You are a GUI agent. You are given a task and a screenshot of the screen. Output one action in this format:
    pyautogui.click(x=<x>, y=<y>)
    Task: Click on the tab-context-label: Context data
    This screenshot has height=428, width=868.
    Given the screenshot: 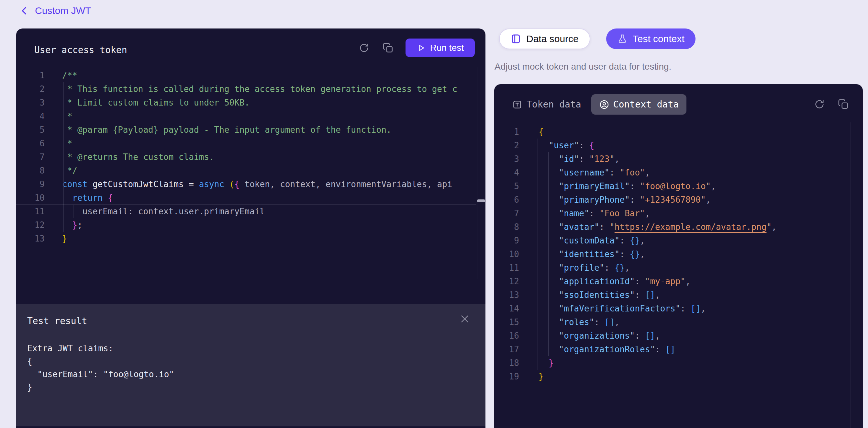 What is the action you would take?
    pyautogui.click(x=646, y=104)
    